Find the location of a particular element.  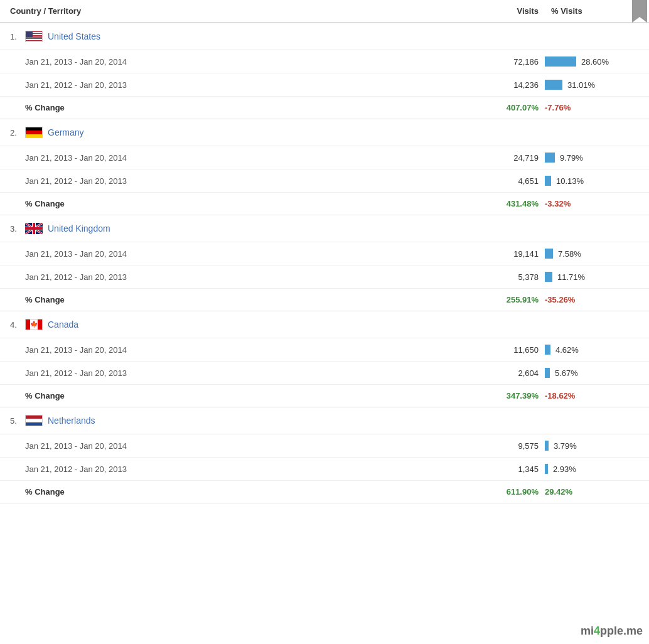

bar-container: 3.79% is located at coordinates (589, 446).